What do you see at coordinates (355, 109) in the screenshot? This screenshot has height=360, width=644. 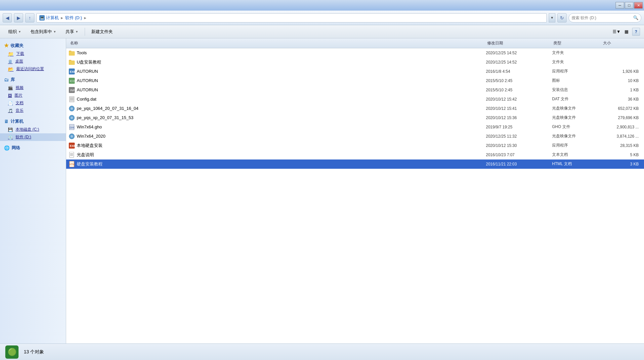 I see `table-row: pe_yqs_1064_20_07_31_16_04 2020/10/12 15…` at bounding box center [355, 109].